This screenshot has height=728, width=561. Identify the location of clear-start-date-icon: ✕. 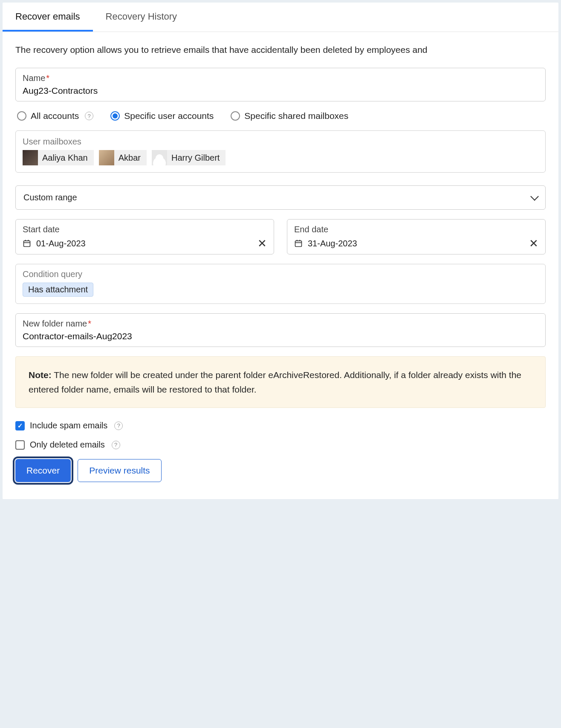
(262, 243).